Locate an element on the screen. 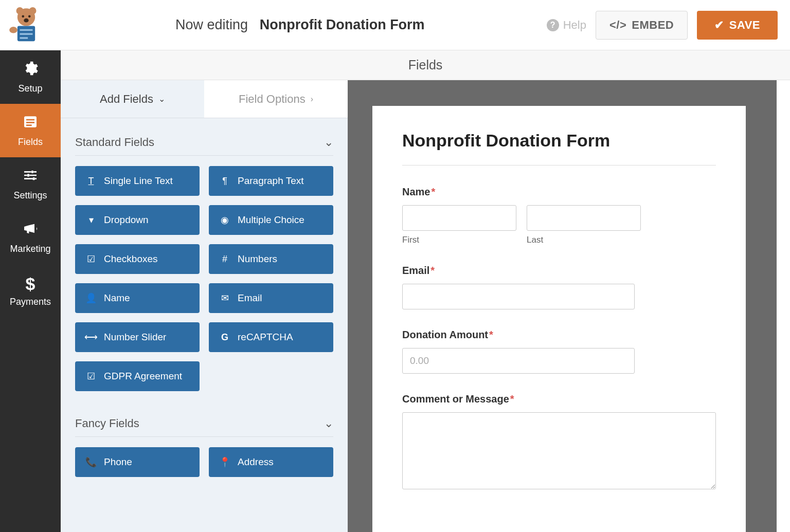 The image size is (790, 532). field-label: Multiple Choice is located at coordinates (271, 220).